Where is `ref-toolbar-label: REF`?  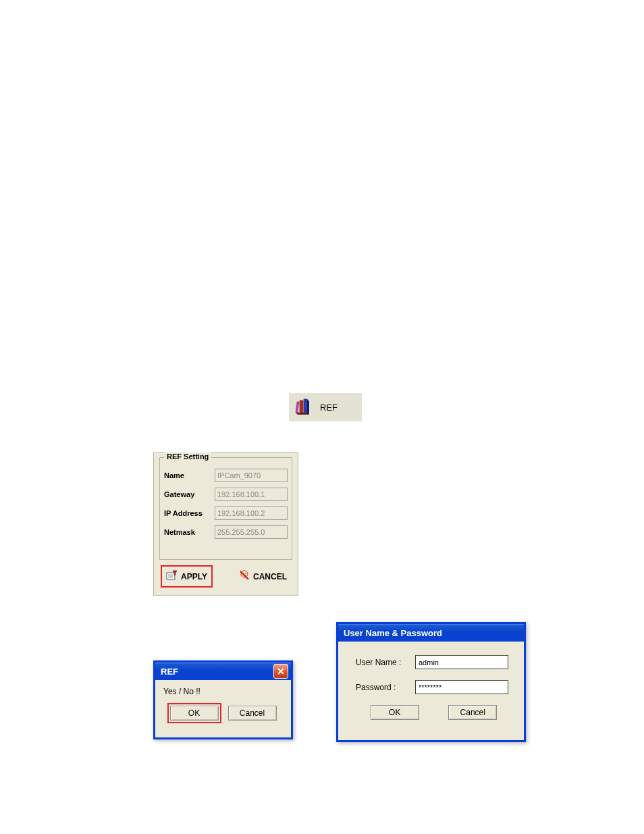
ref-toolbar-label: REF is located at coordinates (329, 408).